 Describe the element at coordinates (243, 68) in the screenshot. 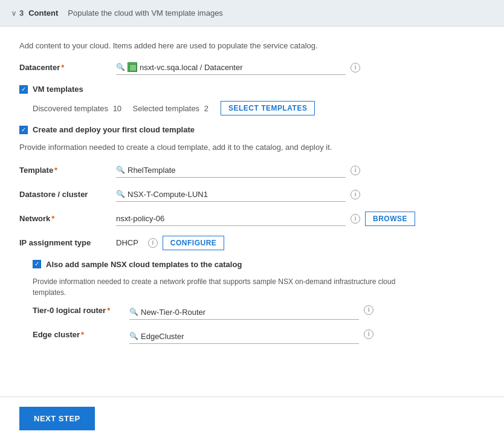

I see `datacenter-input` at that location.